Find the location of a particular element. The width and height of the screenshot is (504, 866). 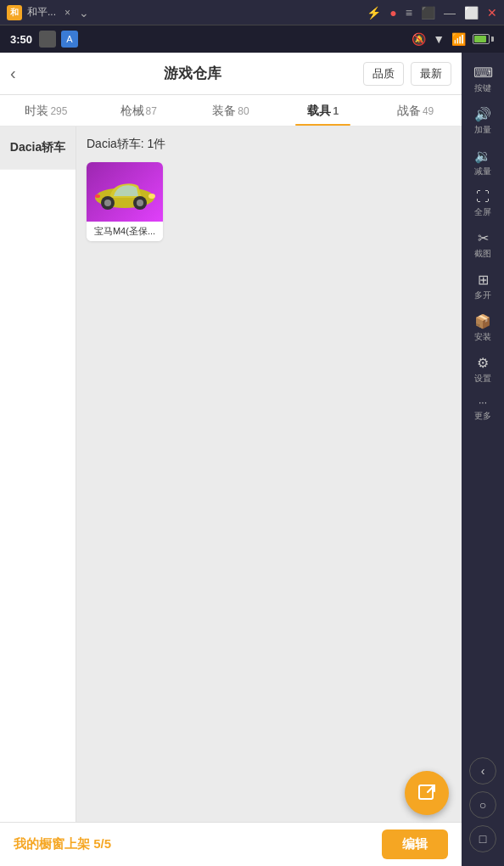

status-square is located at coordinates (48, 39).